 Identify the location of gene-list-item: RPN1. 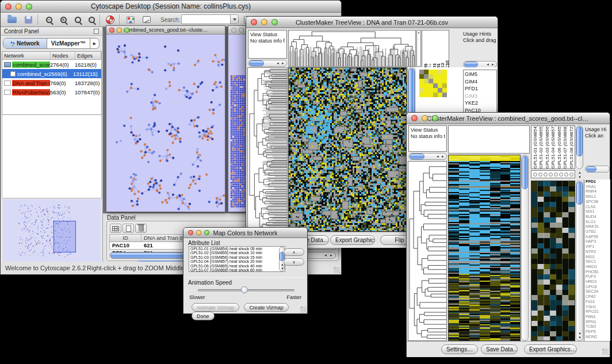
(597, 322).